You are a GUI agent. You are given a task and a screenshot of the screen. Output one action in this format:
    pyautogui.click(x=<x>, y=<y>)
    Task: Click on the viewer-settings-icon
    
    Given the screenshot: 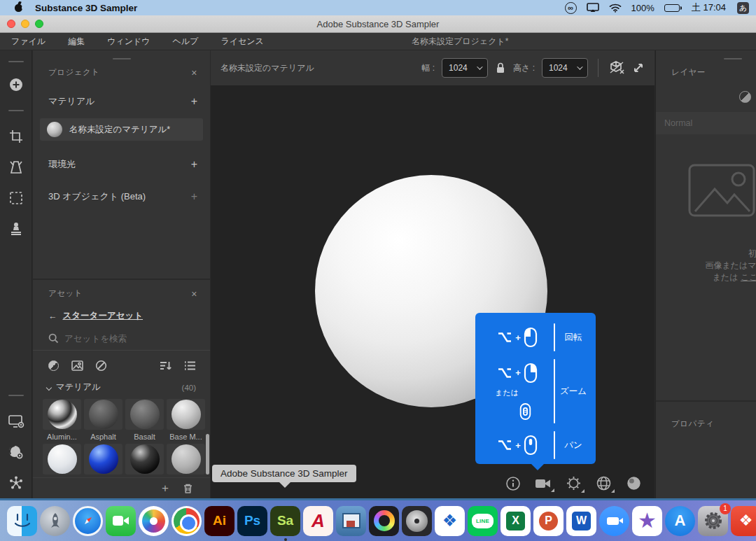 What is the action you would take?
    pyautogui.click(x=16, y=452)
    